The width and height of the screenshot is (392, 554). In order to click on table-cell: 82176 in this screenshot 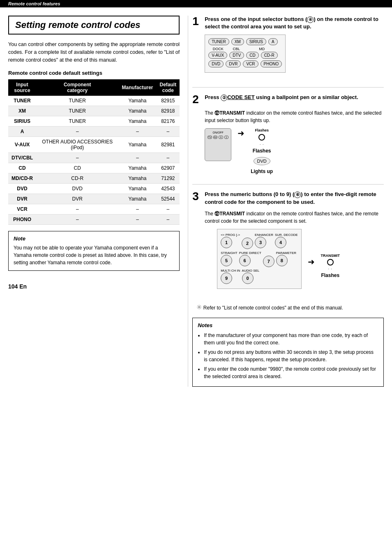, I will do `click(168, 122)`.